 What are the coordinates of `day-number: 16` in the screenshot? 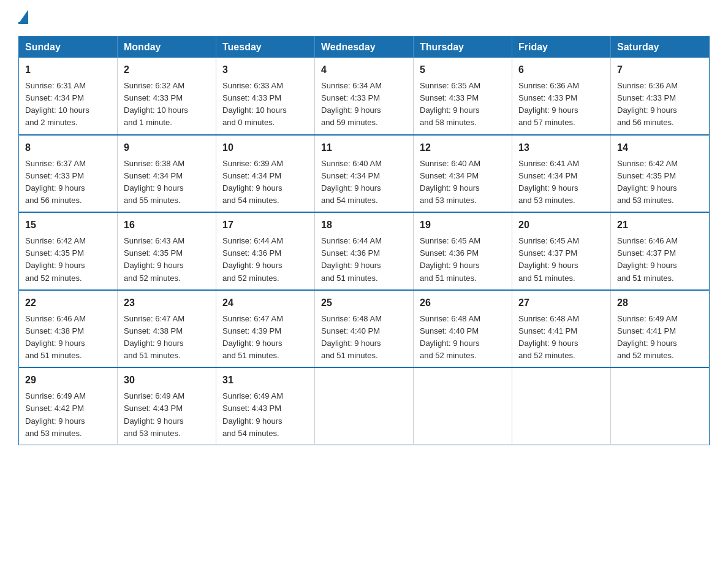 It's located at (167, 225).